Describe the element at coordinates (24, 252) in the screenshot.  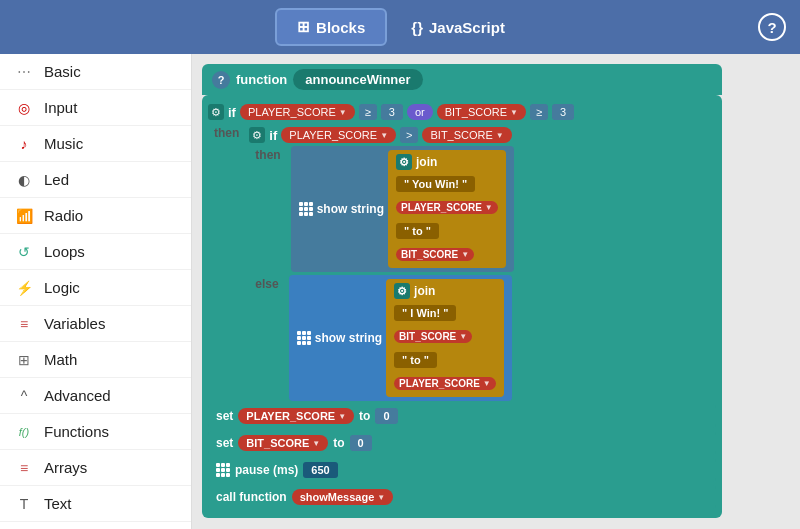
I see `loops-icon: ↺` at that location.